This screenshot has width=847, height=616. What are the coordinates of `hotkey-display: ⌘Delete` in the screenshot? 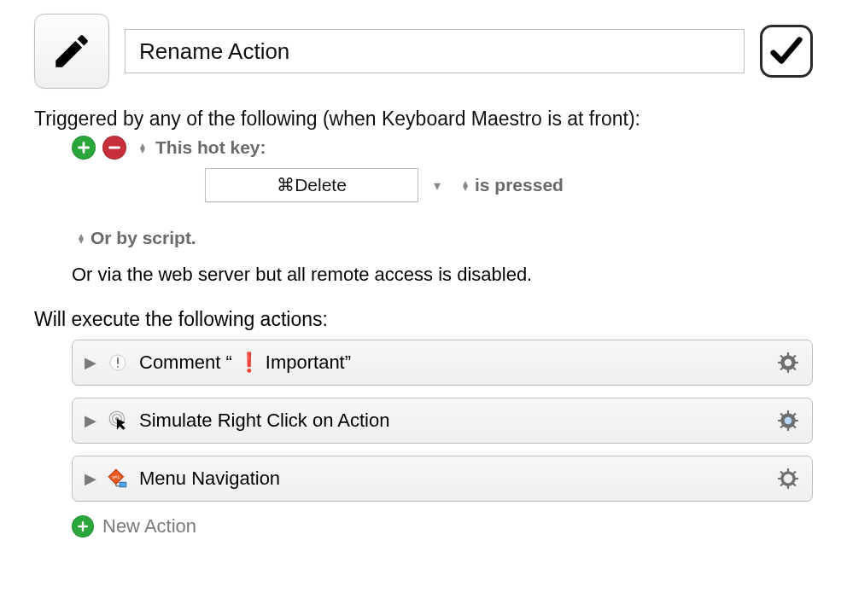 It's located at (312, 185).